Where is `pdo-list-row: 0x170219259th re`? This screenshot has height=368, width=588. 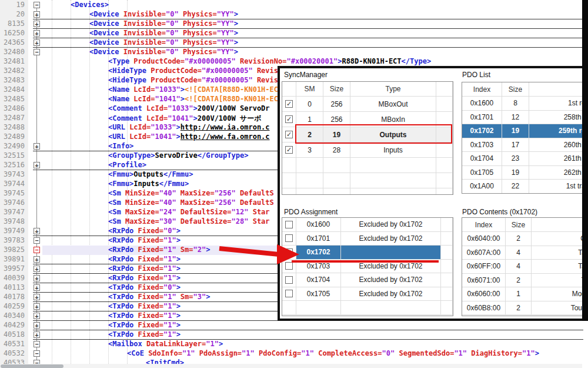
pdo-list-row: 0x170219259th re is located at coordinates (524, 131).